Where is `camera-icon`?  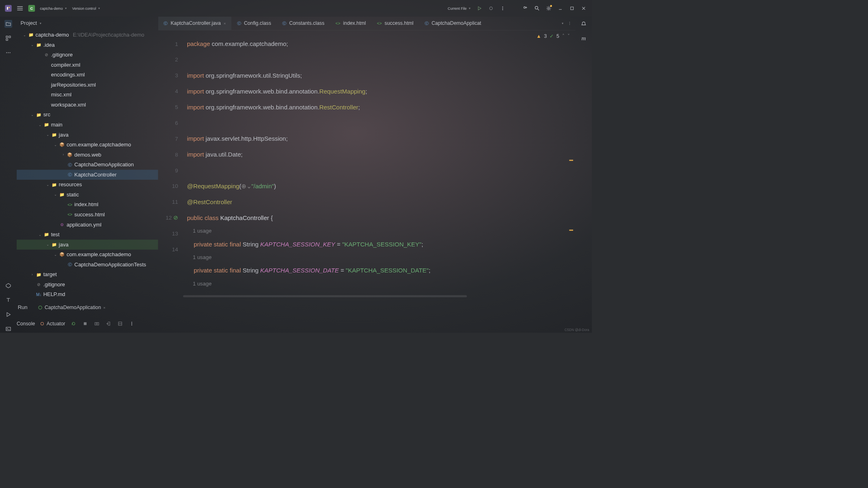
camera-icon is located at coordinates (97, 324).